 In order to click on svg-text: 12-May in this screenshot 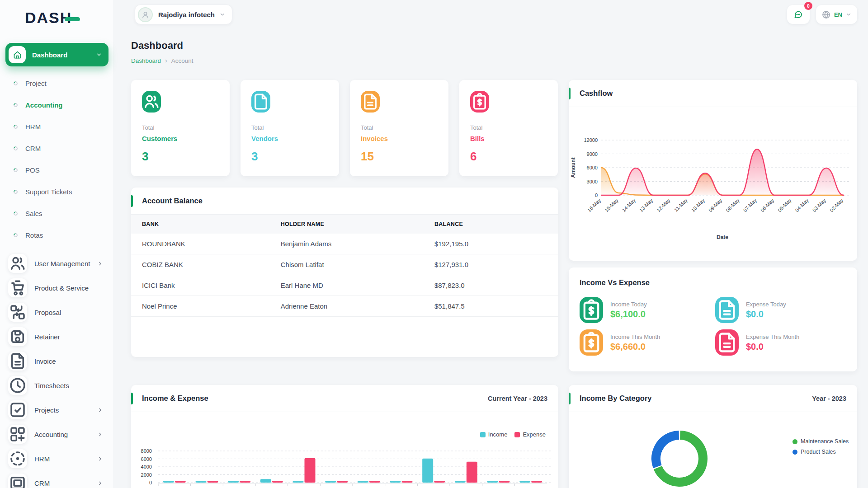, I will do `click(664, 205)`.